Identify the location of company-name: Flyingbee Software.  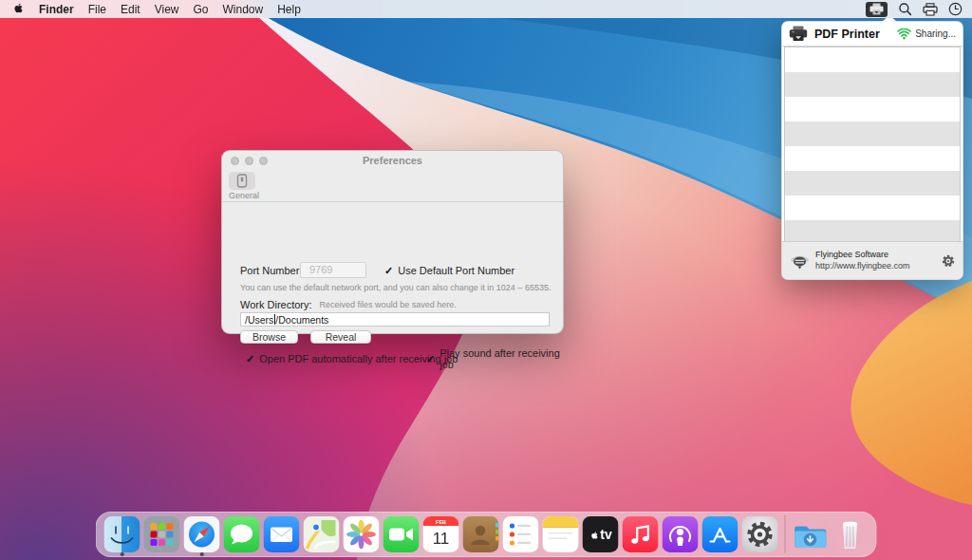
(863, 254).